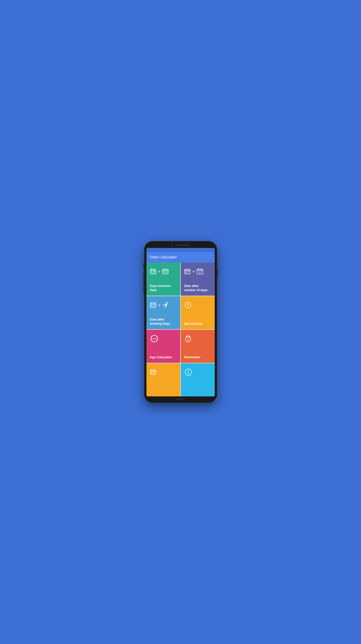 This screenshot has width=361, height=644. What do you see at coordinates (194, 272) in the screenshot?
I see `plus-icon-2: +` at bounding box center [194, 272].